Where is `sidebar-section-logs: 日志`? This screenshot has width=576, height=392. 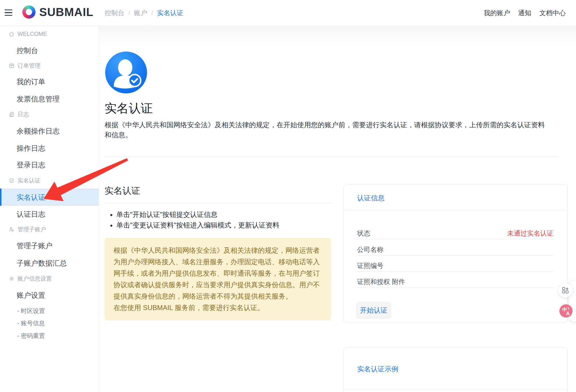
sidebar-section-logs: 日志 is located at coordinates (49, 114).